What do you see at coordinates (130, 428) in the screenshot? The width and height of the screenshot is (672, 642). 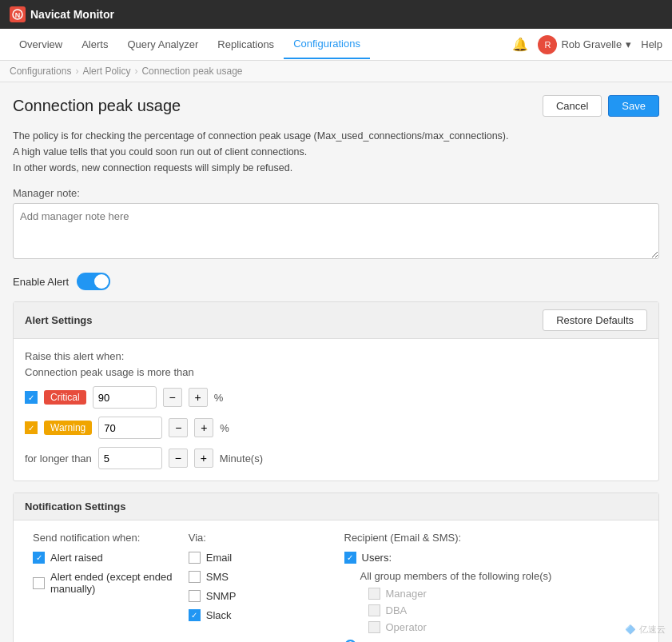 I see `warning-value-input` at bounding box center [130, 428].